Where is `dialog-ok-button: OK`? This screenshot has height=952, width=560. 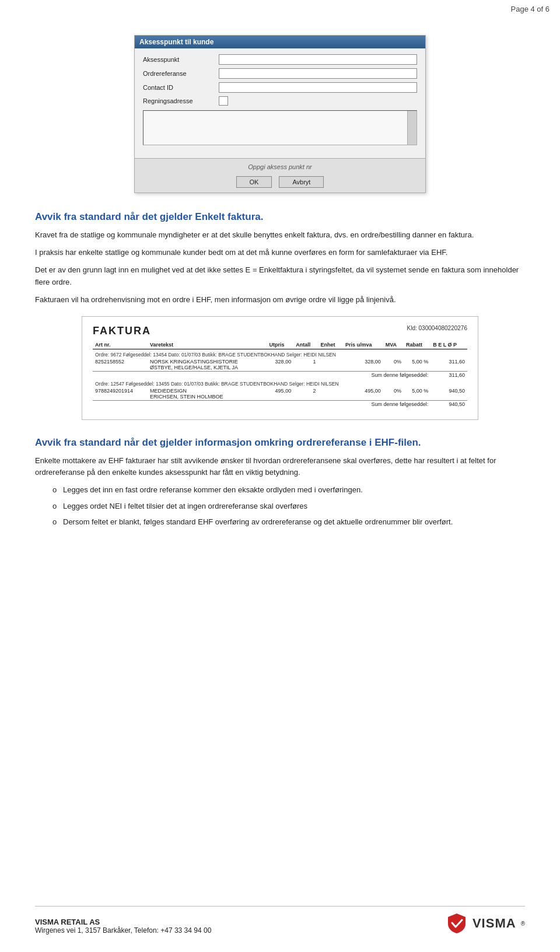
dialog-ok-button: OK is located at coordinates (254, 182).